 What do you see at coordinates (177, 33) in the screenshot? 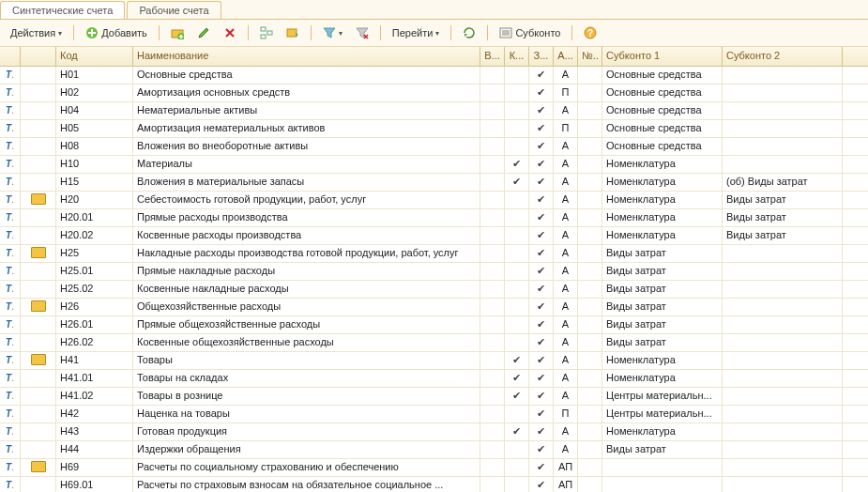
I see `add-folder-button` at bounding box center [177, 33].